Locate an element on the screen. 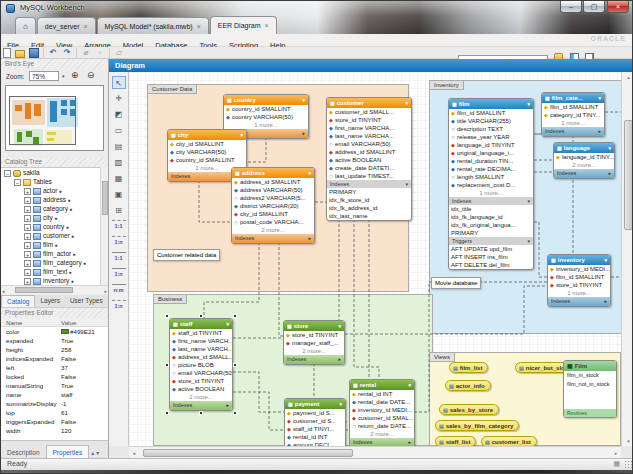 The image size is (633, 474). diagram-tab: Diagram is located at coordinates (371, 66).